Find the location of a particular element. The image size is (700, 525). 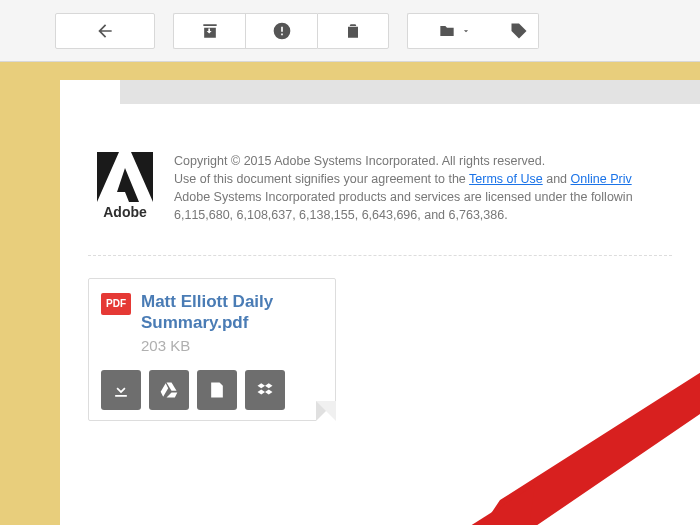

spam-button is located at coordinates (281, 31).